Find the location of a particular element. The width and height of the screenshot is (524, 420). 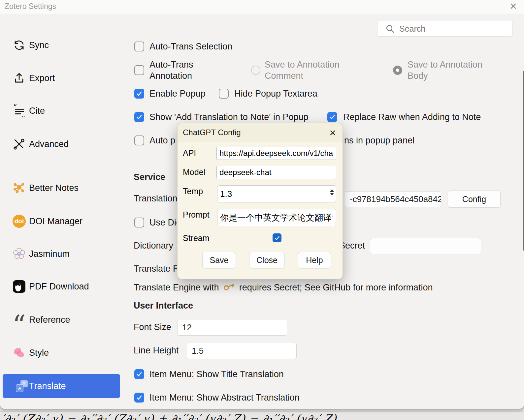

checkbox-auto-popup is located at coordinates (139, 140).